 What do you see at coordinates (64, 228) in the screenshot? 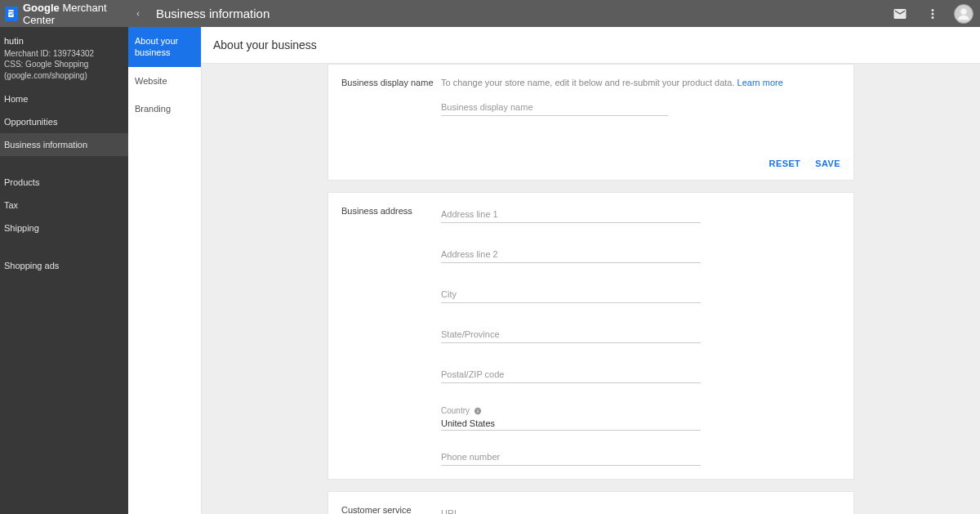
I see `primary-nav-item: Shipping` at bounding box center [64, 228].